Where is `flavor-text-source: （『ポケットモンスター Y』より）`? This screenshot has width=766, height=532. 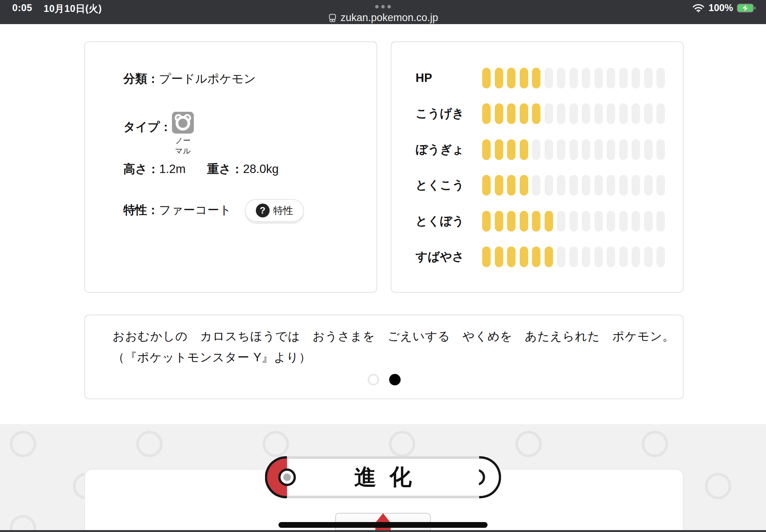
flavor-text-source: （『ポケットモンスター Y』より） is located at coordinates (212, 357).